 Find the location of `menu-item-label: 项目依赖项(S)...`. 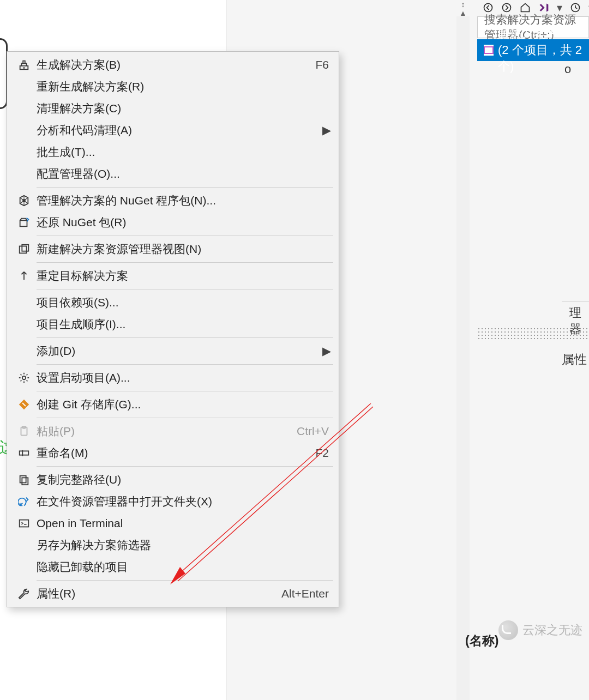

menu-item-label: 项目依赖项(S)... is located at coordinates (183, 303).